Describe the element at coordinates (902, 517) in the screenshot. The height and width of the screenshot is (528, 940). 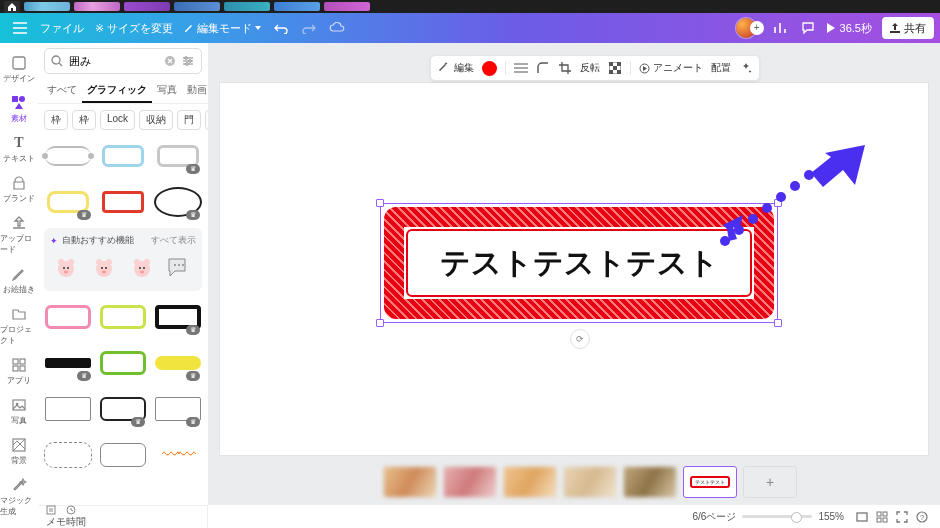
I see `fullscreen-icon` at that location.